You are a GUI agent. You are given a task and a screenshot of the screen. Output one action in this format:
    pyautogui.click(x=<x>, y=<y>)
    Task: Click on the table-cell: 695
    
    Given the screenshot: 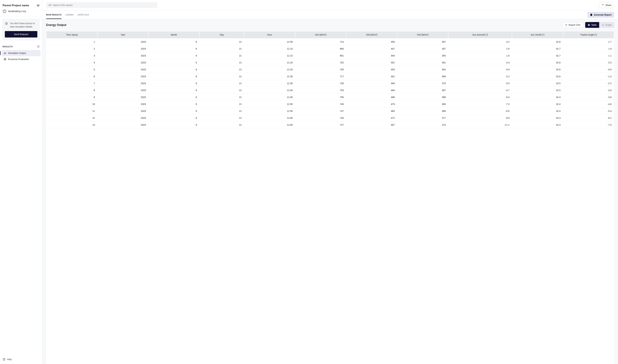 What is the action you would take?
    pyautogui.click(x=321, y=49)
    